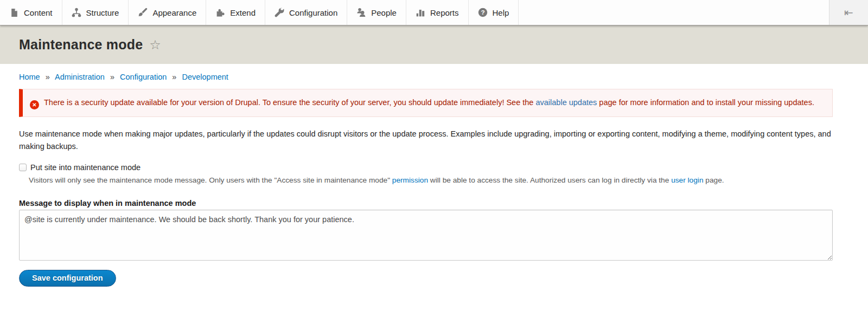  What do you see at coordinates (410, 180) in the screenshot?
I see `permission-link: permission` at bounding box center [410, 180].